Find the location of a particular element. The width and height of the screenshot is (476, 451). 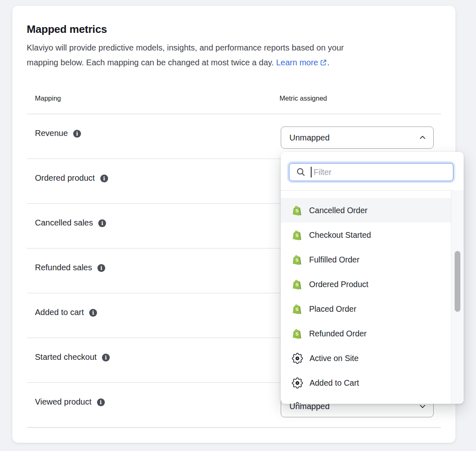

dropdown-option-label: Ordered Product is located at coordinates (339, 284).